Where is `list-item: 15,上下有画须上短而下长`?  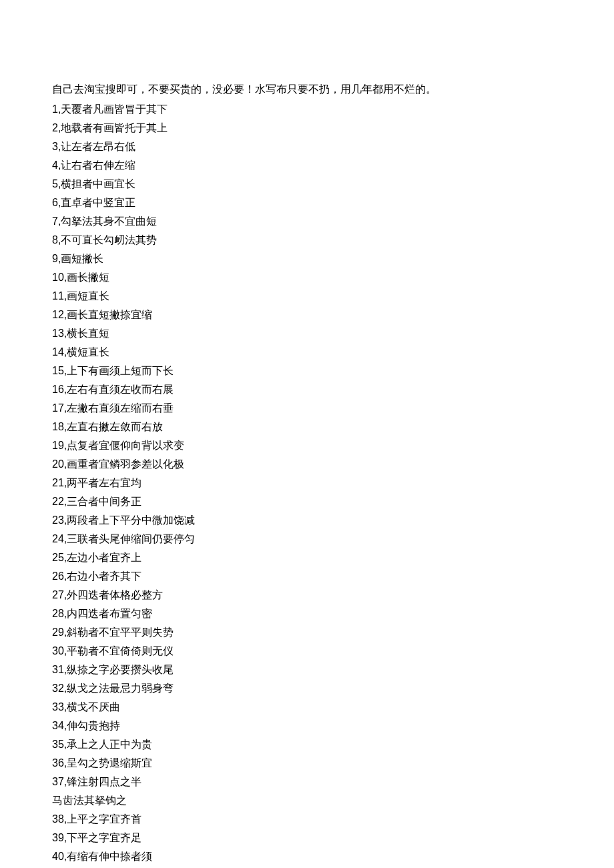 list-item: 15,上下有画须上短而下长 is located at coordinates (307, 371).